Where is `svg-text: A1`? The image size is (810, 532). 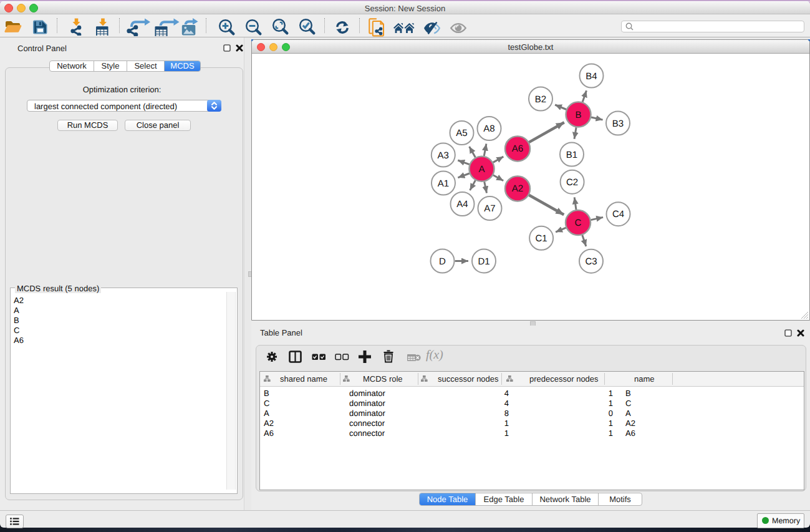 svg-text: A1 is located at coordinates (443, 183).